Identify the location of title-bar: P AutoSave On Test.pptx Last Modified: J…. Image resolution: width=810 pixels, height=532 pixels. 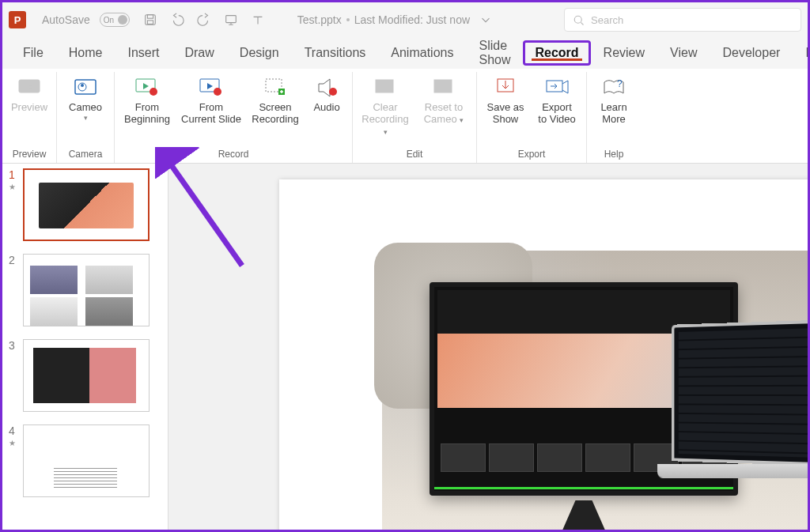
(405, 20).